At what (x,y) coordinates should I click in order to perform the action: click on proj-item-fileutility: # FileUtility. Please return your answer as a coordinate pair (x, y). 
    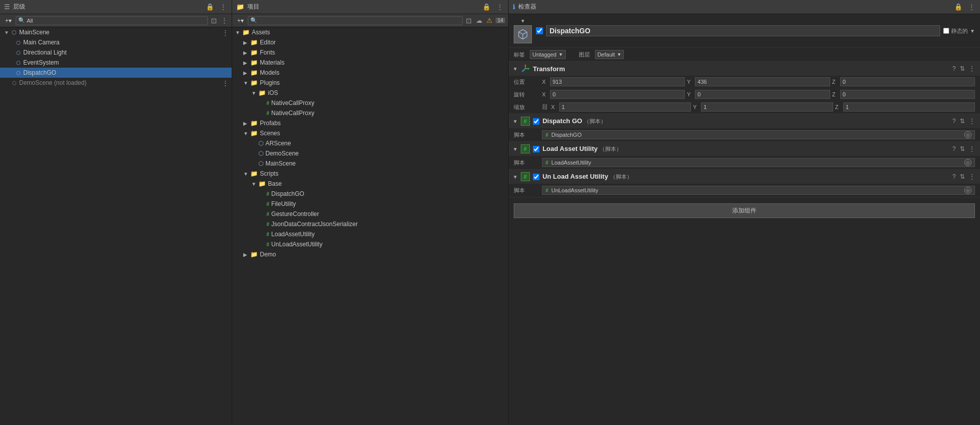
    Looking at the image, I should click on (370, 204).